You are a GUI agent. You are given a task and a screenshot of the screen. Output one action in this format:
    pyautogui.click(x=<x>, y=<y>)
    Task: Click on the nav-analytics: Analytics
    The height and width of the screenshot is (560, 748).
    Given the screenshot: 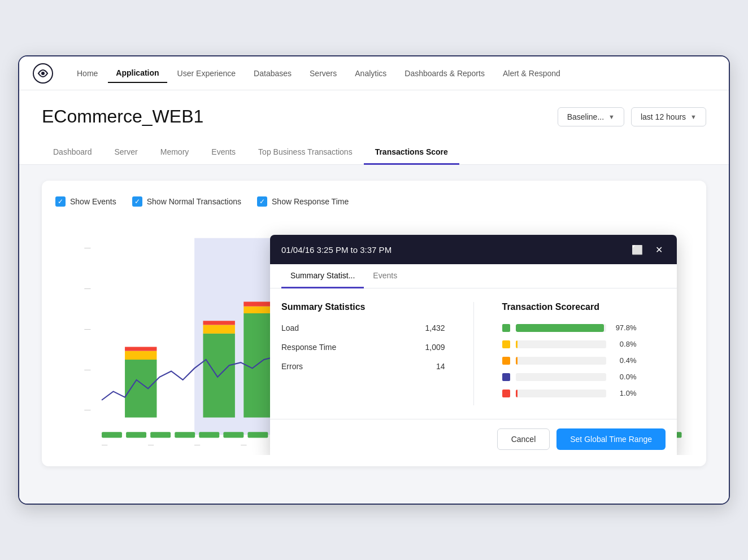 What is the action you would take?
    pyautogui.click(x=371, y=73)
    